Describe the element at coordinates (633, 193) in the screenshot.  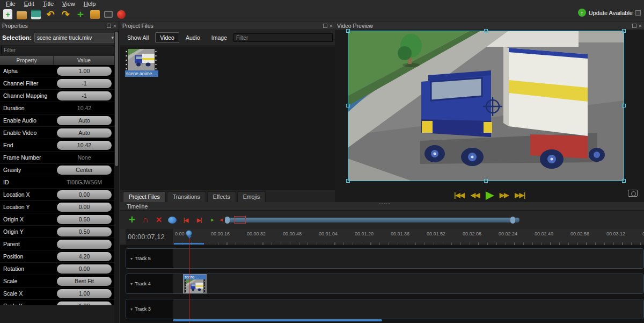
I see `snapshot-camera-icon` at that location.